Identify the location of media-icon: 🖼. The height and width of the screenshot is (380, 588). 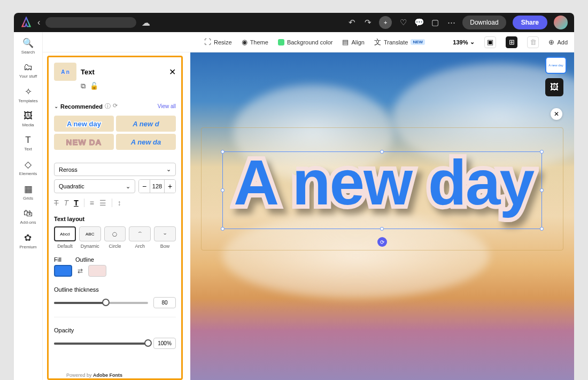
(28, 116).